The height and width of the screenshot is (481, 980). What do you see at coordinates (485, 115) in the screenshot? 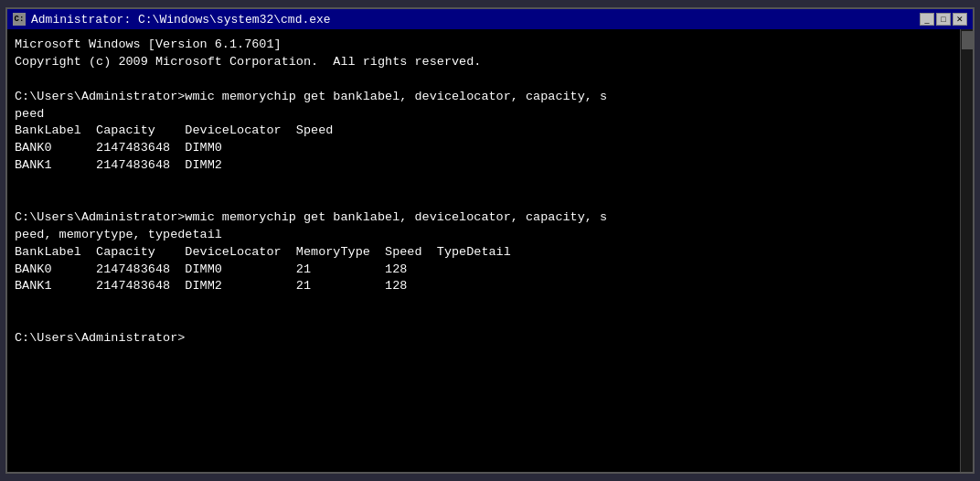
I see `terminal-line-4: peed` at bounding box center [485, 115].